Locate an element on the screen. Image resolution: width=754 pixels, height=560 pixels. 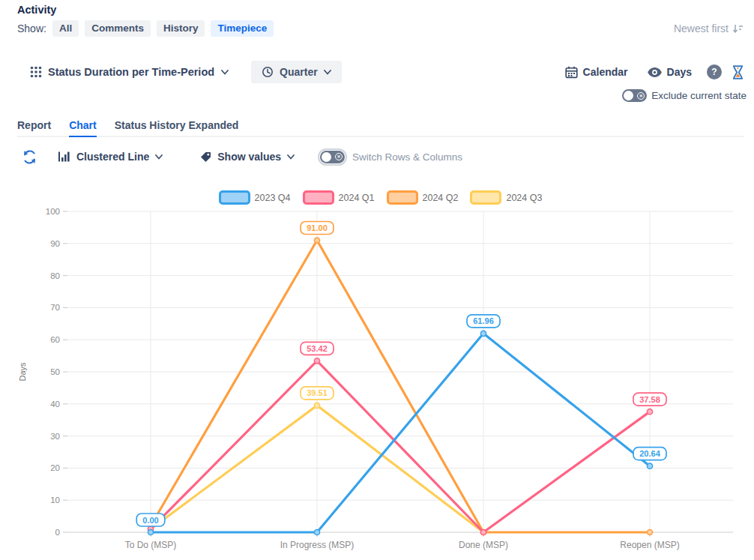
bar-chart-icon is located at coordinates (64, 157).